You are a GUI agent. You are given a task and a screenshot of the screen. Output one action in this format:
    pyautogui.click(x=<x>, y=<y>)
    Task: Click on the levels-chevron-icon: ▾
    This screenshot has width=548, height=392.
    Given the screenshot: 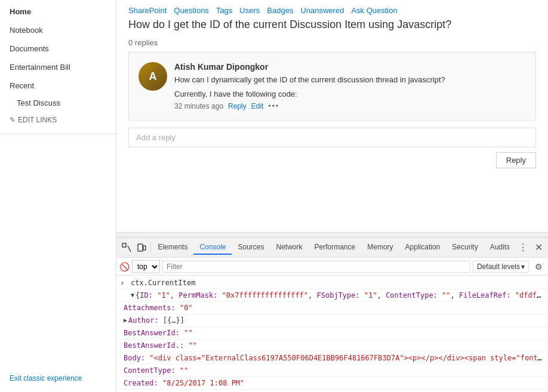 What is the action you would take?
    pyautogui.click(x=523, y=267)
    